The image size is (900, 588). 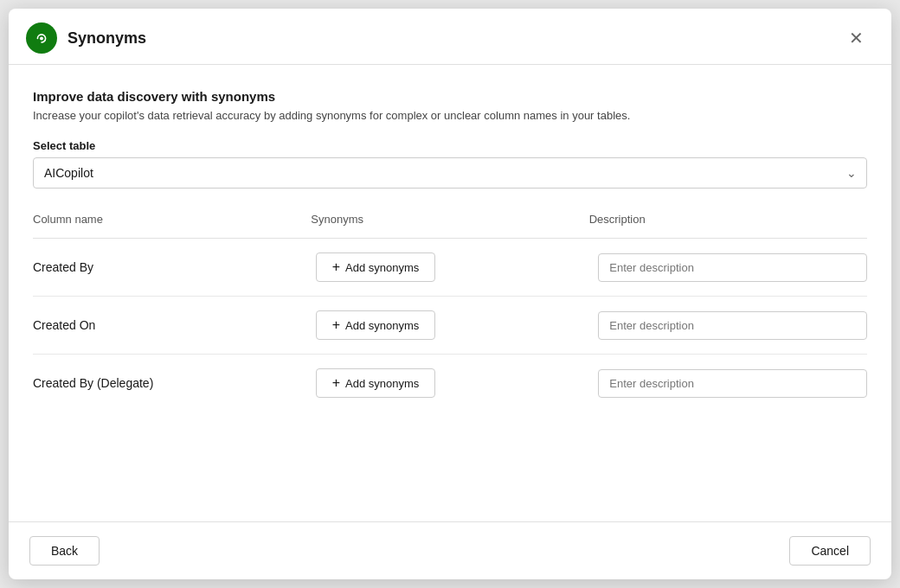 I want to click on table-row: Created On + Add synonyms, so click(x=450, y=325).